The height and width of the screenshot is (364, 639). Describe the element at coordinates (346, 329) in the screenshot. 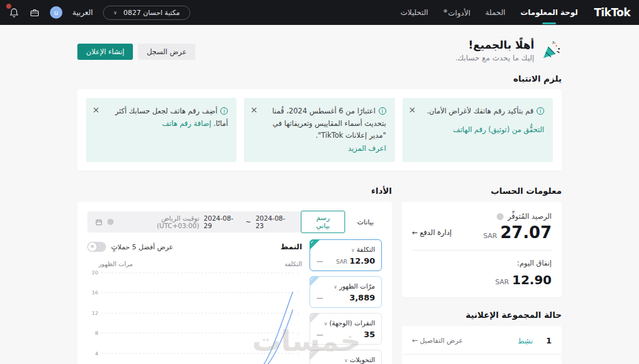

I see `metric-card-clicks: النقرات (الوجهة)∨ 35 —` at that location.